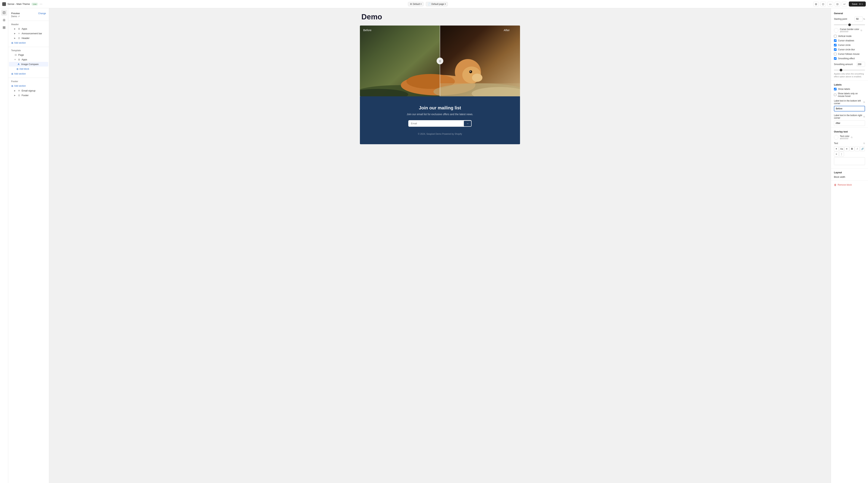  Describe the element at coordinates (34, 95) in the screenshot. I see `sidebar-item-label: Footer` at that location.